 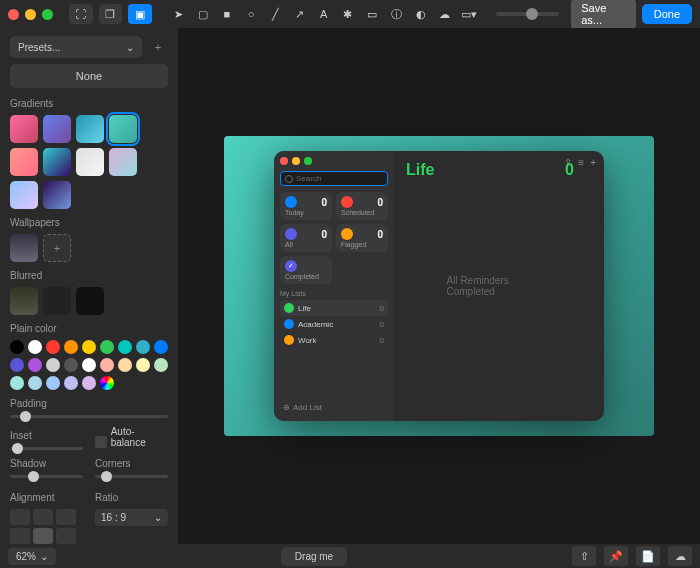 What do you see at coordinates (316, 324) in the screenshot?
I see `list-name: Academic` at bounding box center [316, 324].